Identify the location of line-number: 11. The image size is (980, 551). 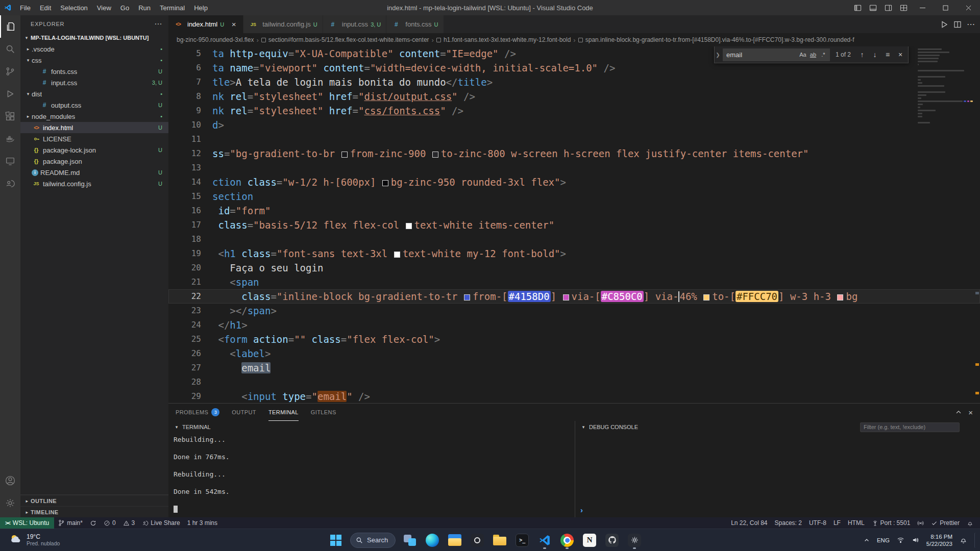
(185, 139).